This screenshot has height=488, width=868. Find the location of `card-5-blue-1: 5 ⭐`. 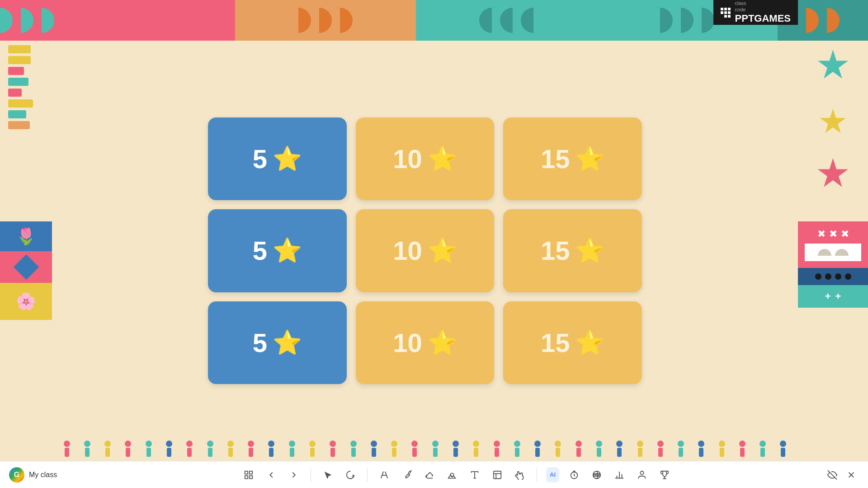

card-5-blue-1: 5 ⭐ is located at coordinates (278, 159).